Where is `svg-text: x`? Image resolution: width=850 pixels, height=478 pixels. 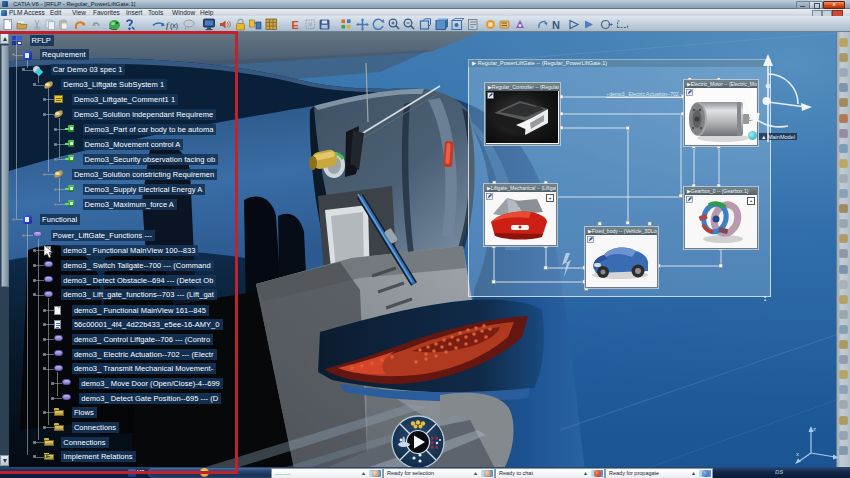
svg-text: x is located at coordinates (798, 454).